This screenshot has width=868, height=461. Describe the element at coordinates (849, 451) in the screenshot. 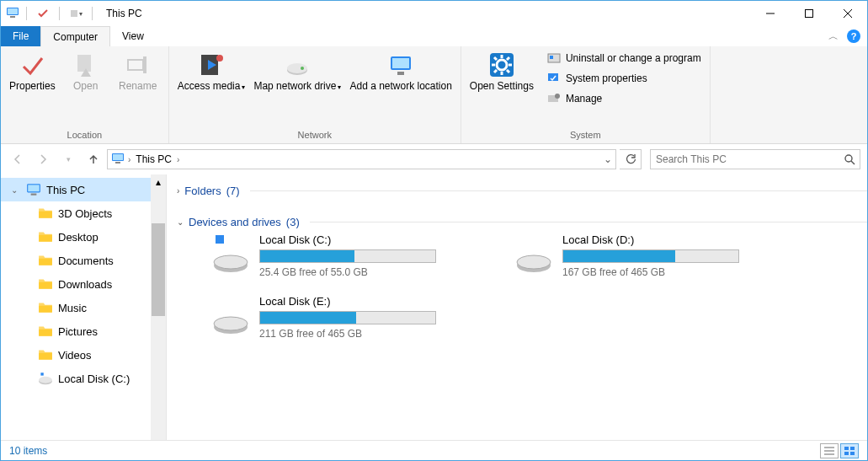

I see `tiles-view-button` at that location.